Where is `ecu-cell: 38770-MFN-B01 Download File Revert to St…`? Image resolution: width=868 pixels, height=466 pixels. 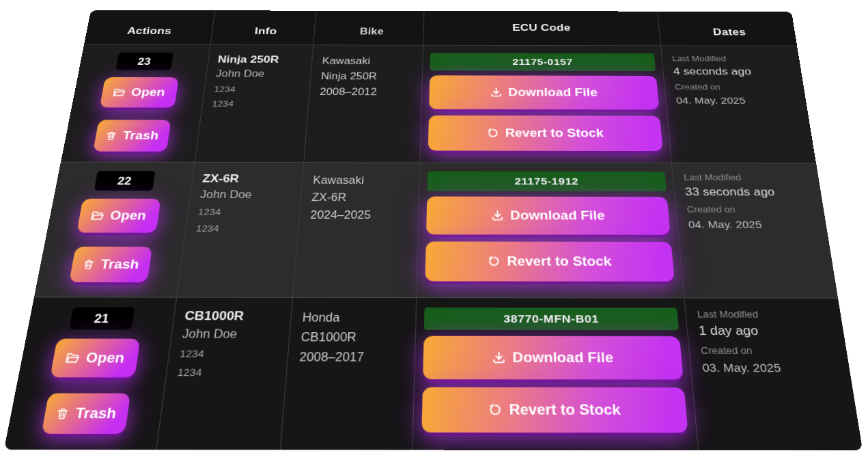 ecu-cell: 38770-MFN-B01 Download File Revert to St… is located at coordinates (556, 374).